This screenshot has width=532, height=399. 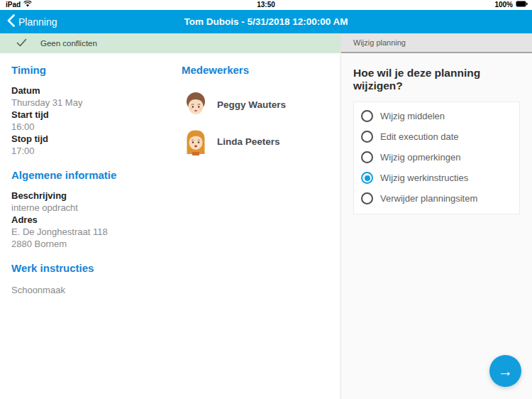 What do you see at coordinates (96, 70) in the screenshot?
I see `section-heading: Timing` at bounding box center [96, 70].